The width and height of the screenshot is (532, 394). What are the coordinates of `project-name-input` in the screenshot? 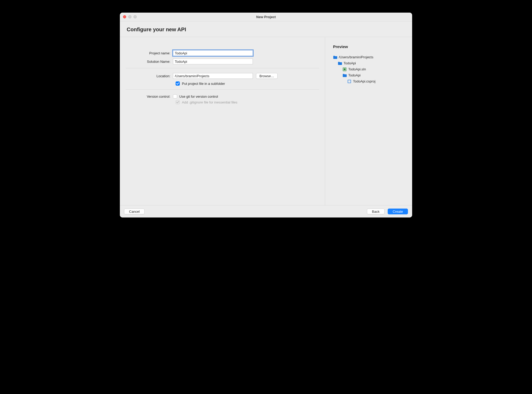 It's located at (213, 53).